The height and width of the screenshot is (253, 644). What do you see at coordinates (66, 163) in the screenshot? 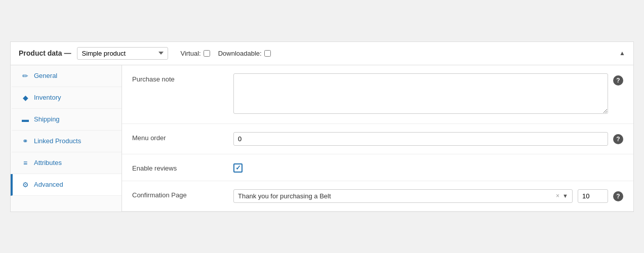
I see `sidebar-item-attributes: ≡ Attributes` at bounding box center [66, 163].